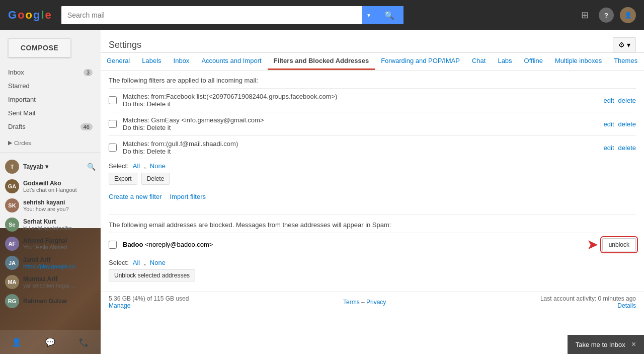 This screenshot has height=354, width=644. What do you see at coordinates (609, 148) in the screenshot?
I see `filter-edit-3: edit` at bounding box center [609, 148].